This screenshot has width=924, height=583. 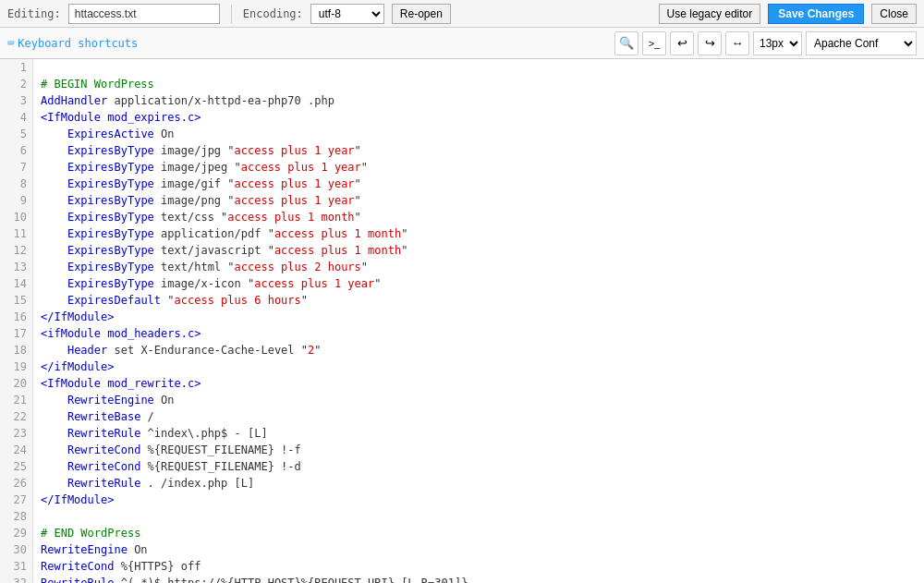 I want to click on code-line: RewriteRule . /index.php [L], so click(x=479, y=483).